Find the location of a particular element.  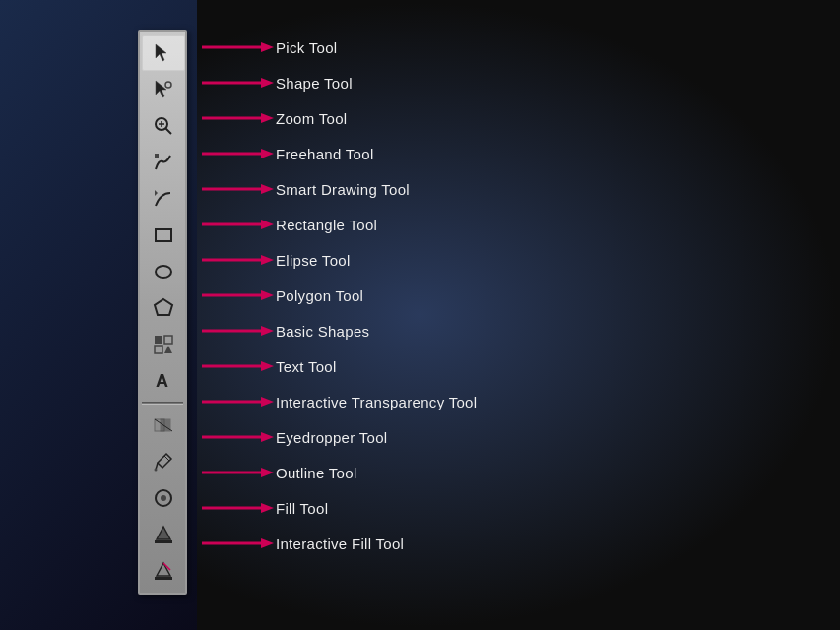

toolbar-item-smart is located at coordinates (163, 199).